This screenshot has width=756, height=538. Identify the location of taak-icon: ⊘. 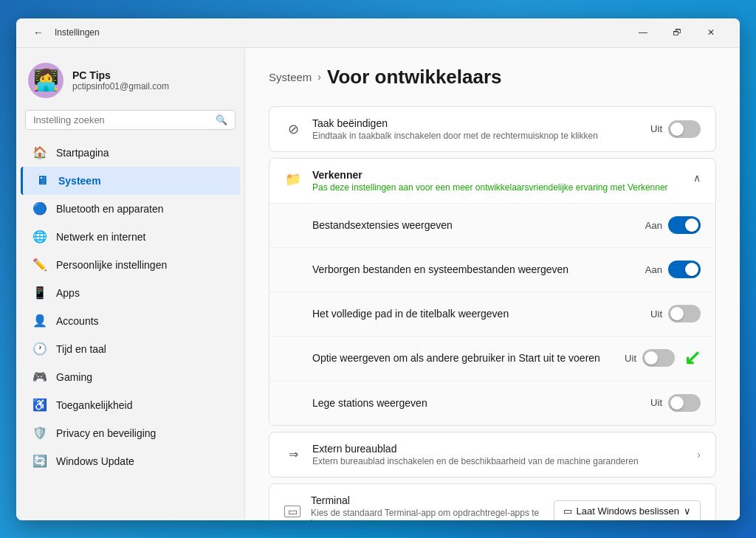
(293, 129).